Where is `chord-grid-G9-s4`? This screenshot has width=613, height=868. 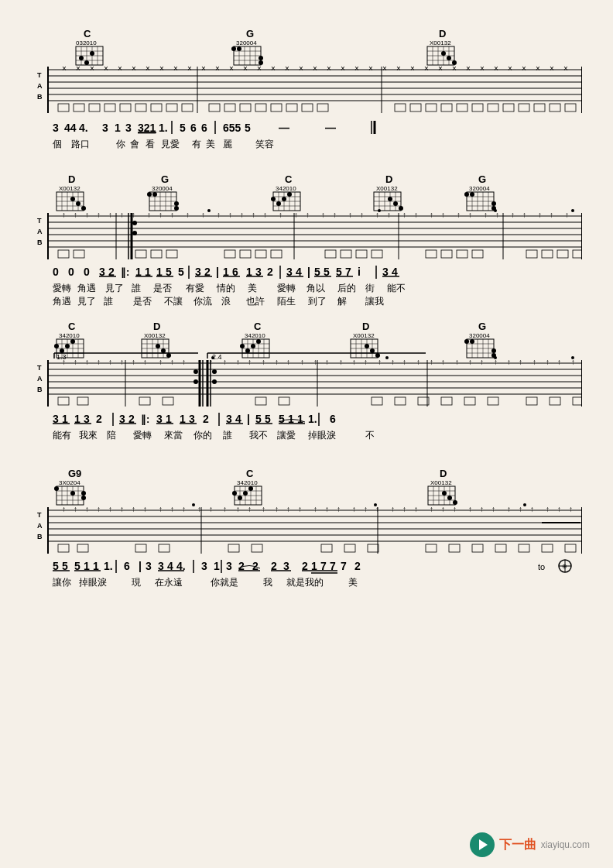 chord-grid-G9-s4 is located at coordinates (70, 496).